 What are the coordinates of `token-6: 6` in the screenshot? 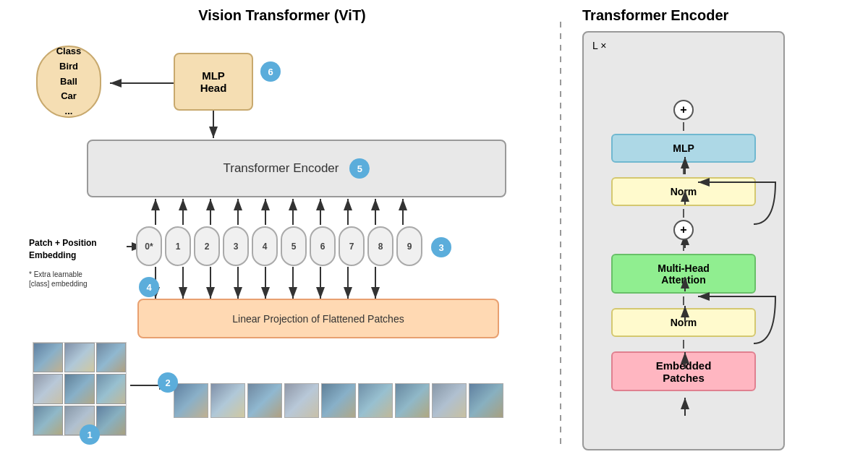 It's located at (323, 246).